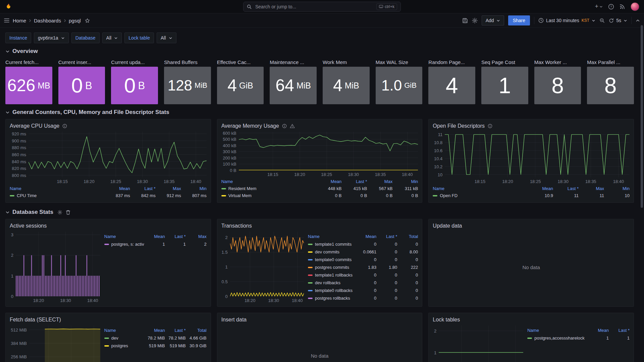 This screenshot has width=644, height=362. Describe the element at coordinates (112, 38) in the screenshot. I see `filter-value-database: All` at that location.